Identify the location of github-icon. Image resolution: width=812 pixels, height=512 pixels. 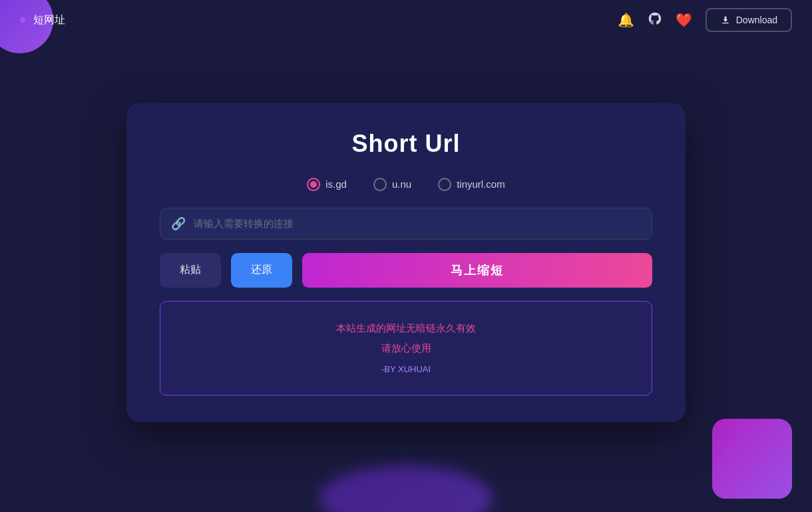
(655, 20).